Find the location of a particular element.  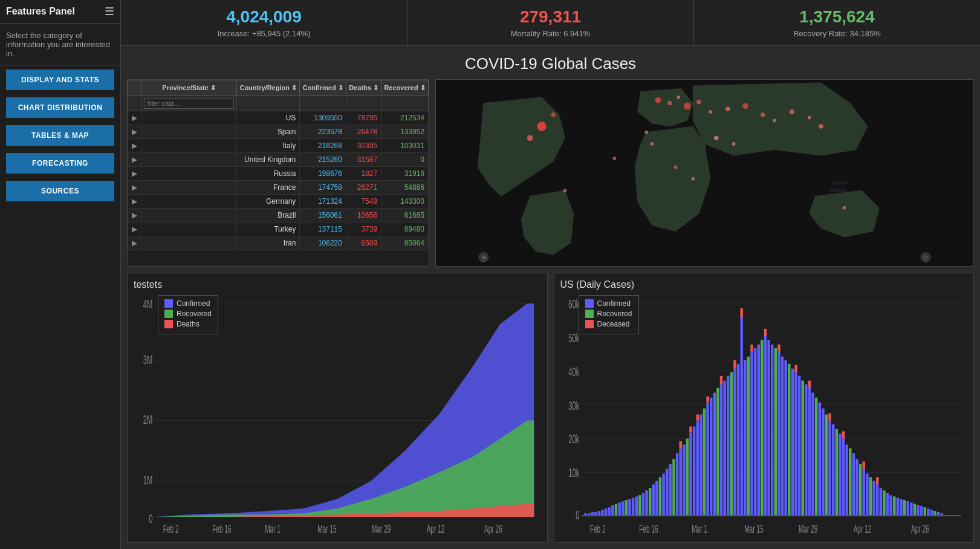

svg-text: Feb 16 is located at coordinates (648, 529).